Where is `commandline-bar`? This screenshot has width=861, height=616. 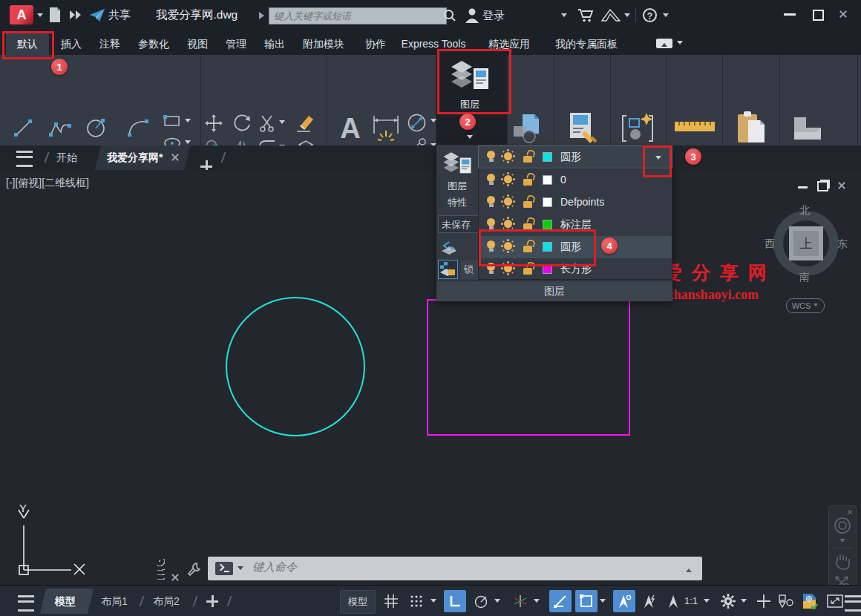
commandline-bar is located at coordinates (455, 569).